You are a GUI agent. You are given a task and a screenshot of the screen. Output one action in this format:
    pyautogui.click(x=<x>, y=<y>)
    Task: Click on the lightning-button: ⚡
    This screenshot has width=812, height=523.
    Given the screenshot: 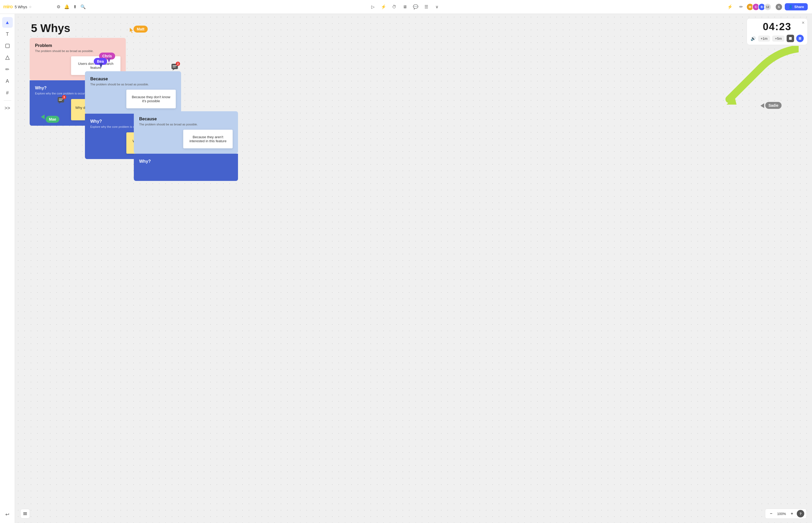 What is the action you would take?
    pyautogui.click(x=383, y=7)
    